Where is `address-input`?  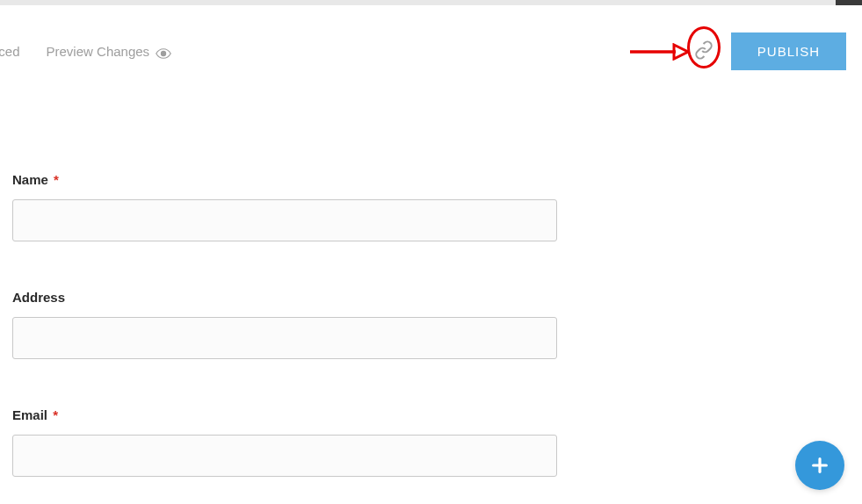
address-input is located at coordinates (285, 338).